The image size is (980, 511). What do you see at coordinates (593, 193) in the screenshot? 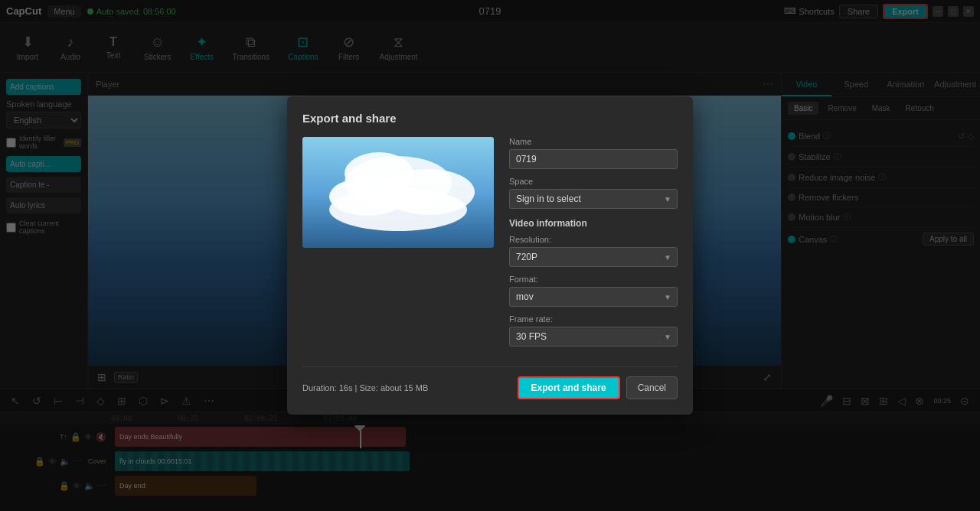
I see `space-field-row: Space Sign in to select ▼` at bounding box center [593, 193].